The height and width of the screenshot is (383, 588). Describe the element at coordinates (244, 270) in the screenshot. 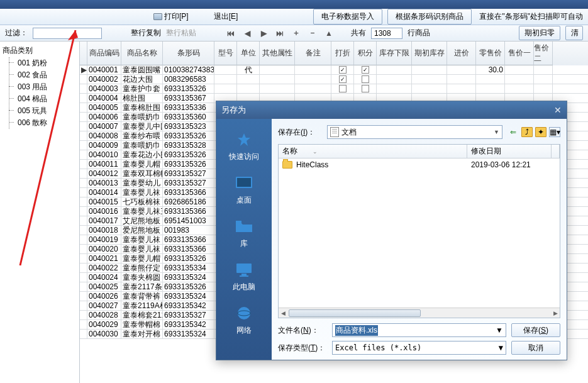

I see `computer-icon` at that location.